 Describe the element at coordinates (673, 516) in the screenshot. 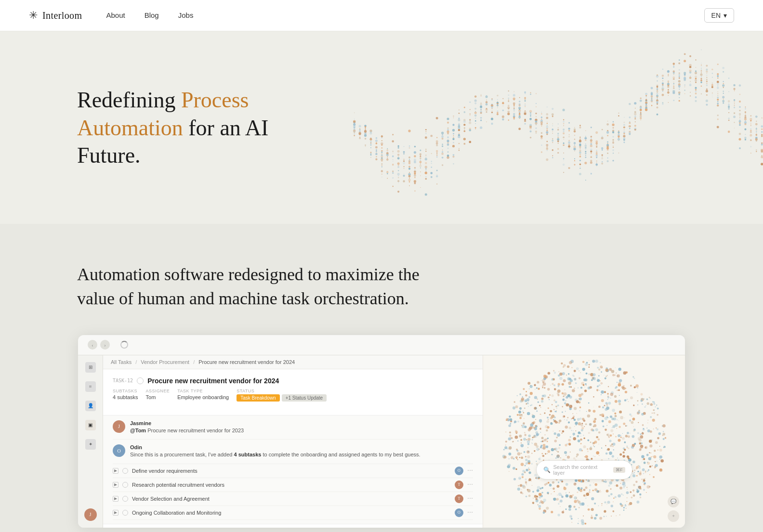

I see `panel-icon-zoom: +` at that location.